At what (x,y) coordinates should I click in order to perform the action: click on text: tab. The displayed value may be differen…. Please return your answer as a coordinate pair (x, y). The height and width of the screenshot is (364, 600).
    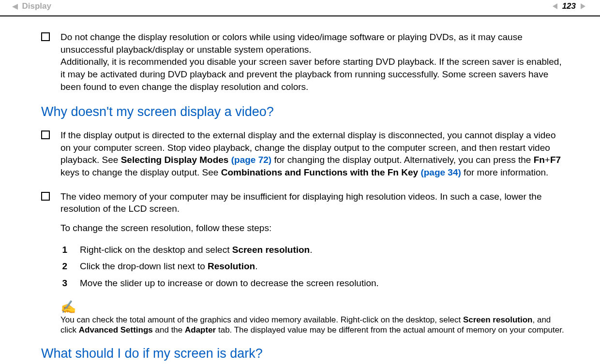
    Looking at the image, I should click on (390, 330).